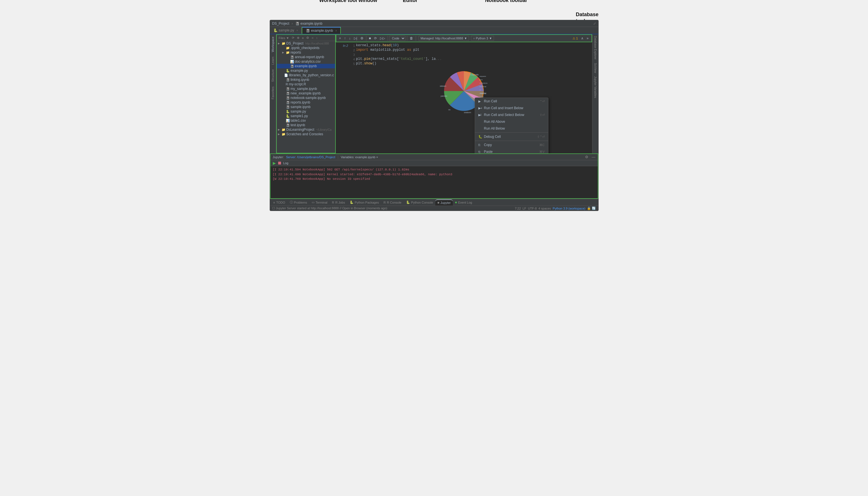  What do you see at coordinates (284, 38) in the screenshot?
I see `files-dropdown-btn: Files ▼` at bounding box center [284, 38].